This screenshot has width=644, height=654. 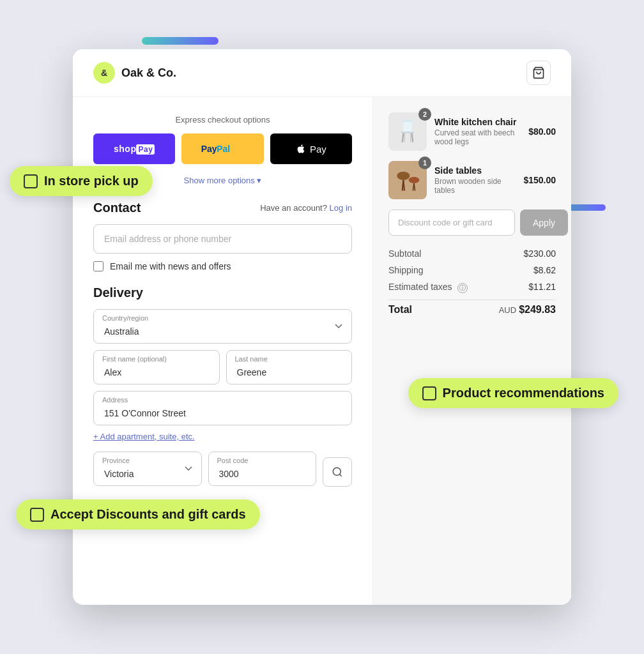 I want to click on paypal-button: Pay Pal, so click(x=222, y=149).